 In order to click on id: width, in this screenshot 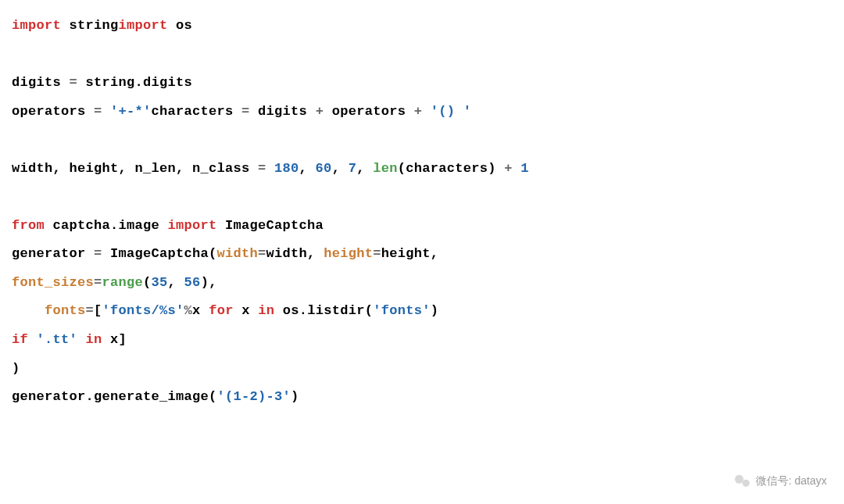, I will do `click(295, 253)`.